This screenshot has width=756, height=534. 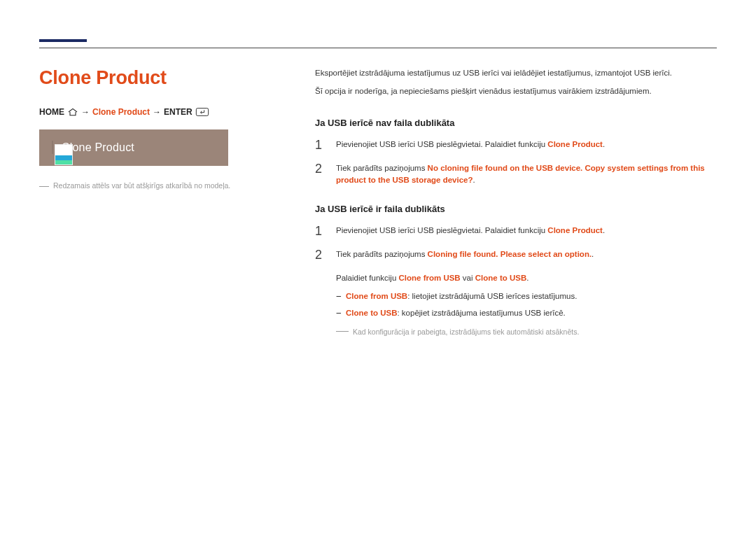 I want to click on bullet-body: Clone to USB: kopējiet izstrādājuma iest…, so click(x=456, y=314).